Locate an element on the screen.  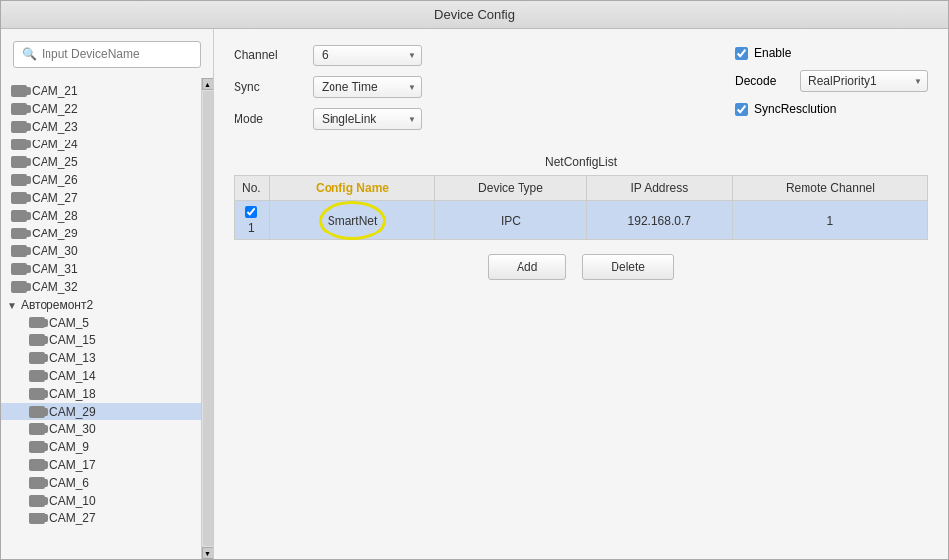
mode-row: Mode SingleLink MultiLink is located at coordinates (328, 119).